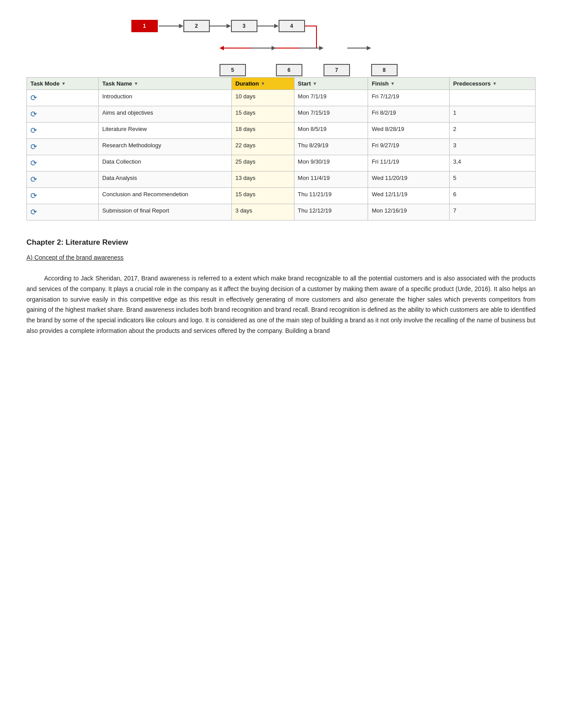 The width and height of the screenshot is (562, 728). Describe the element at coordinates (281, 163) in the screenshot. I see `table-row: ⟳Data Collection25 daysMon 9/30/19Fri 11…` at that location.